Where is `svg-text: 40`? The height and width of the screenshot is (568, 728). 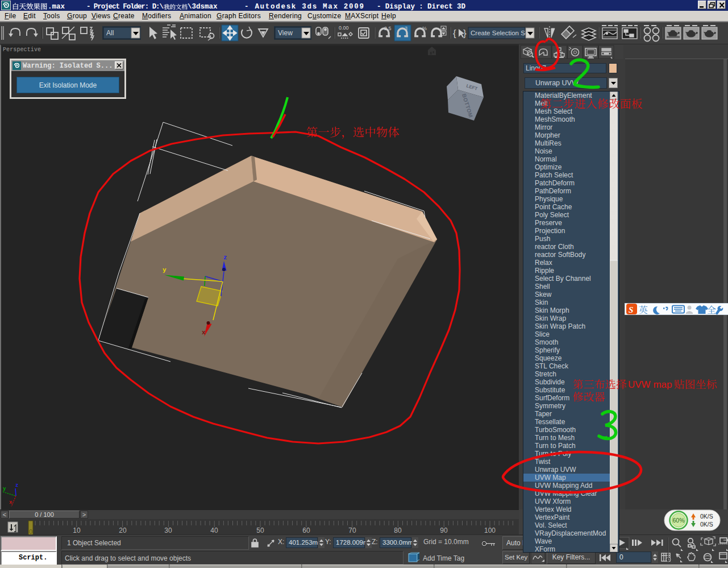 svg-text: 40 is located at coordinates (214, 530).